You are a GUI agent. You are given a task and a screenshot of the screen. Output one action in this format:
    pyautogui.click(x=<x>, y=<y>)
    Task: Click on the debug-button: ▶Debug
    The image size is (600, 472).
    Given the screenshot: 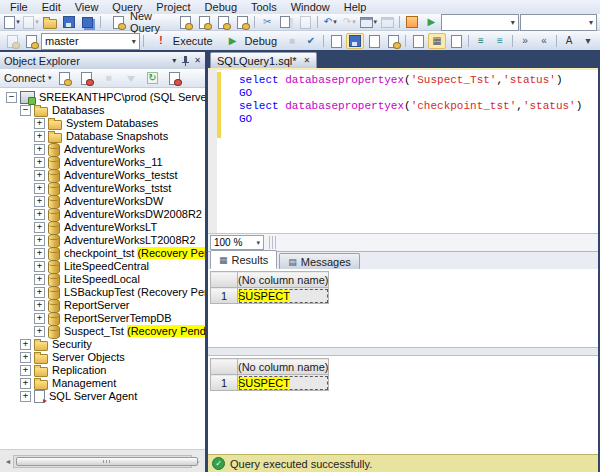 What is the action you would take?
    pyautogui.click(x=250, y=41)
    